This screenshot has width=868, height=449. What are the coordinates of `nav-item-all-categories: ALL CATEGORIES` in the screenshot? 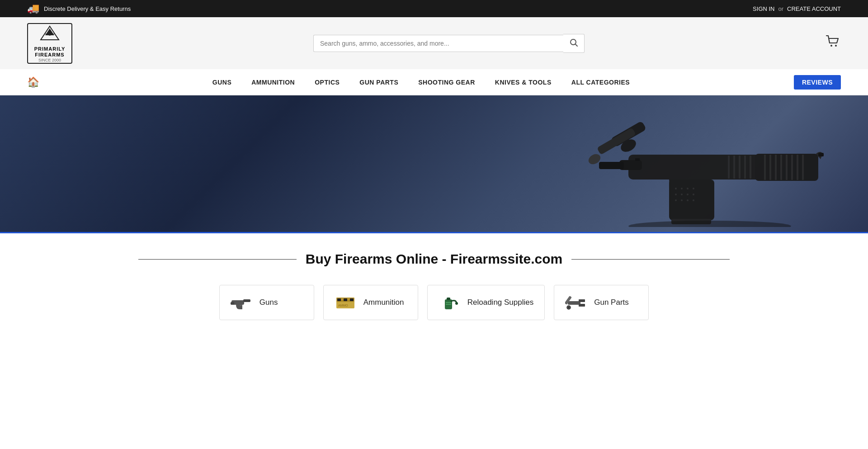 It's located at (600, 82).